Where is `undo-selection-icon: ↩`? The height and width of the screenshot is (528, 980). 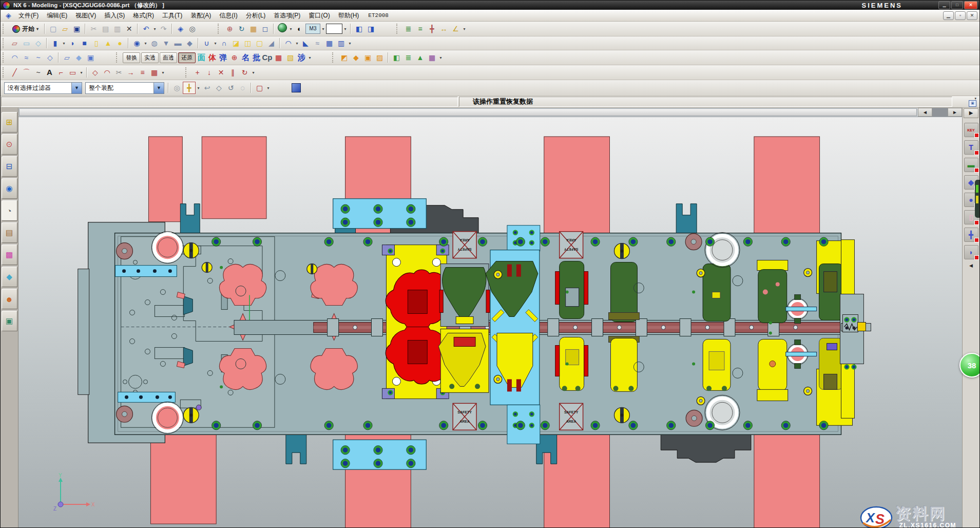
undo-selection-icon: ↩ is located at coordinates (207, 88).